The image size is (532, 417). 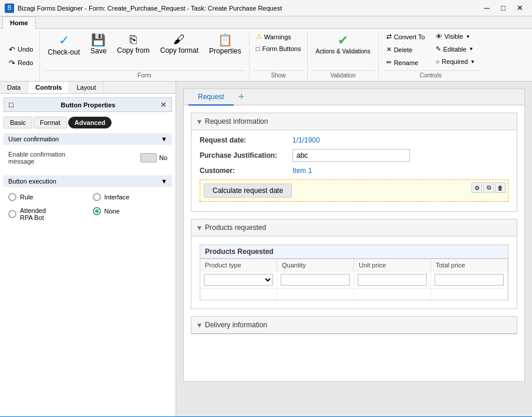 What do you see at coordinates (18, 123) in the screenshot?
I see `property-tab-basic: Basic` at bounding box center [18, 123].